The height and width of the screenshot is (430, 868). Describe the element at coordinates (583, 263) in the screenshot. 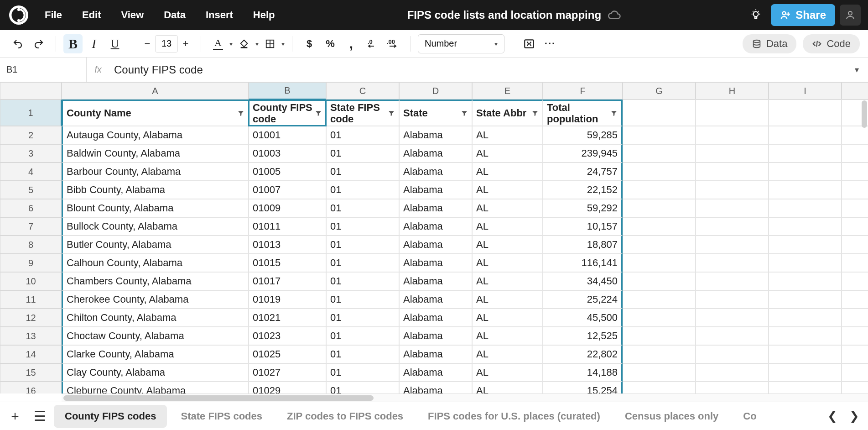

I see `cell: 116,141` at that location.